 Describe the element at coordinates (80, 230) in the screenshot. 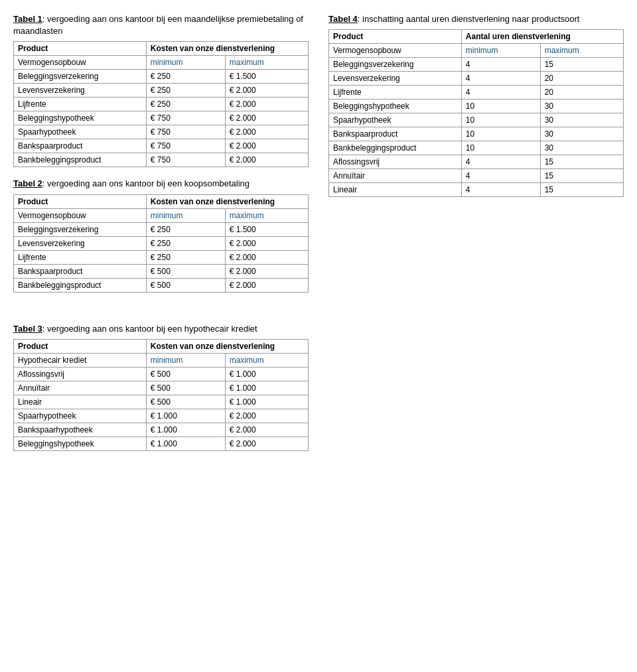

I see `tabel2-row-beleggingsverzekering-product: Beleggingsverzekering` at that location.